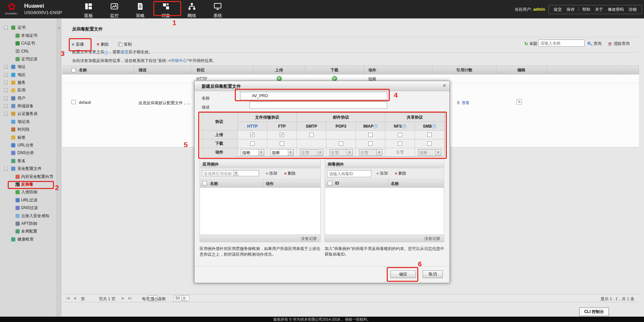 Image resolution: width=644 pixels, height=322 pixels. I want to click on 下载-POP3-checkbox, so click(341, 143).